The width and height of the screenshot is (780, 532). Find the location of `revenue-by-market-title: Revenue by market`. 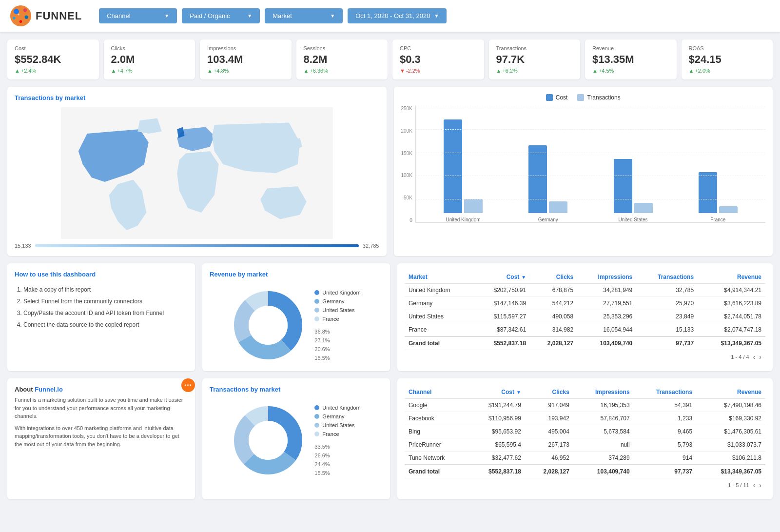

revenue-by-market-title: Revenue by market is located at coordinates (296, 274).